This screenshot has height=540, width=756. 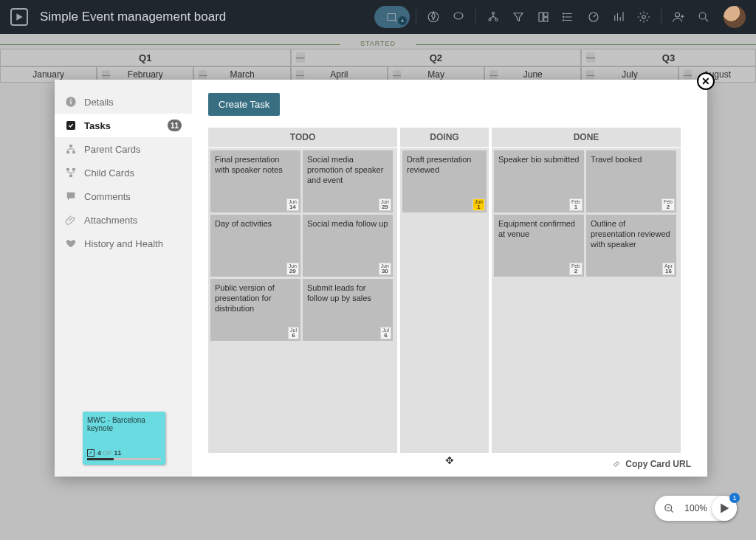 What do you see at coordinates (586, 301) in the screenshot?
I see `column-body: Speaker bio submittedFeb1Travel bookedFe…` at bounding box center [586, 301].